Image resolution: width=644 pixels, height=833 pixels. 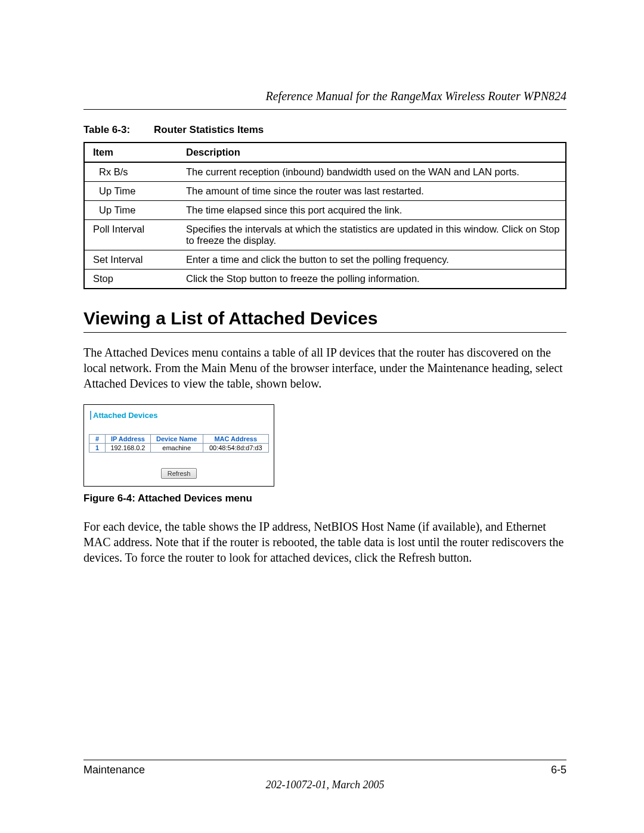 What do you see at coordinates (98, 448) in the screenshot?
I see `dev-cell-num: 1` at bounding box center [98, 448].